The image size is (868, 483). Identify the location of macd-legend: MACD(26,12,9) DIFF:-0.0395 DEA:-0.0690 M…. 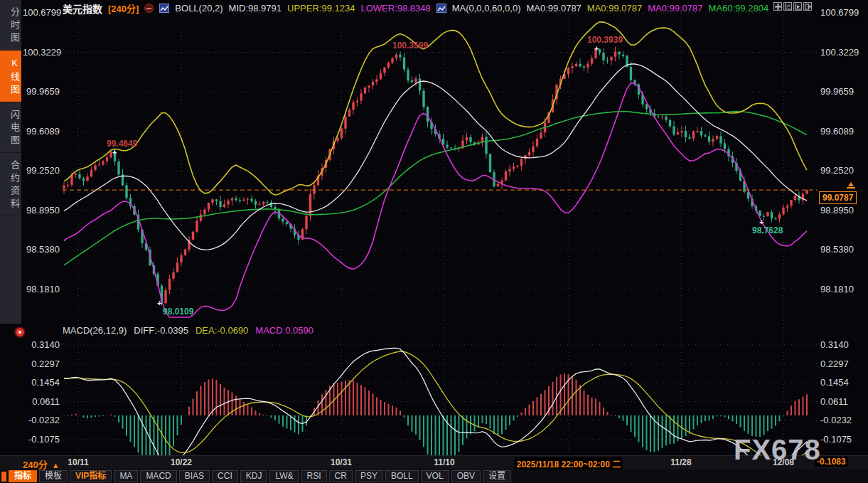
(188, 330).